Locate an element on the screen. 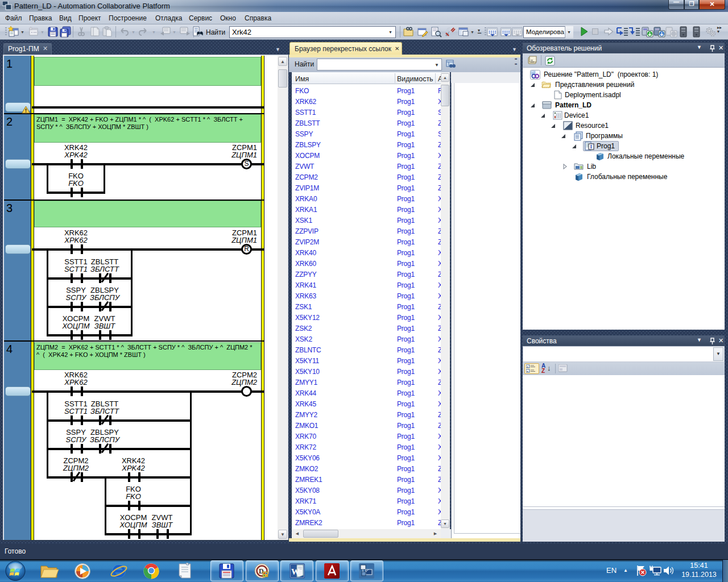 The image size is (728, 582). svg-text: W is located at coordinates (296, 572).